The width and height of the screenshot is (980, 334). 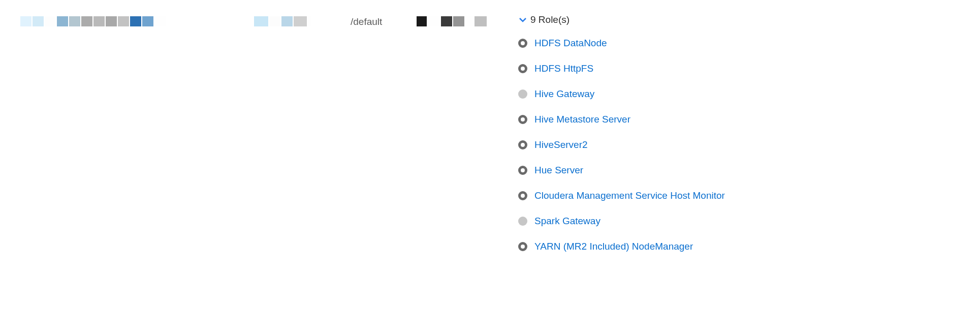 What do you see at coordinates (384, 21) in the screenshot?
I see `rack-cell: /default` at bounding box center [384, 21].